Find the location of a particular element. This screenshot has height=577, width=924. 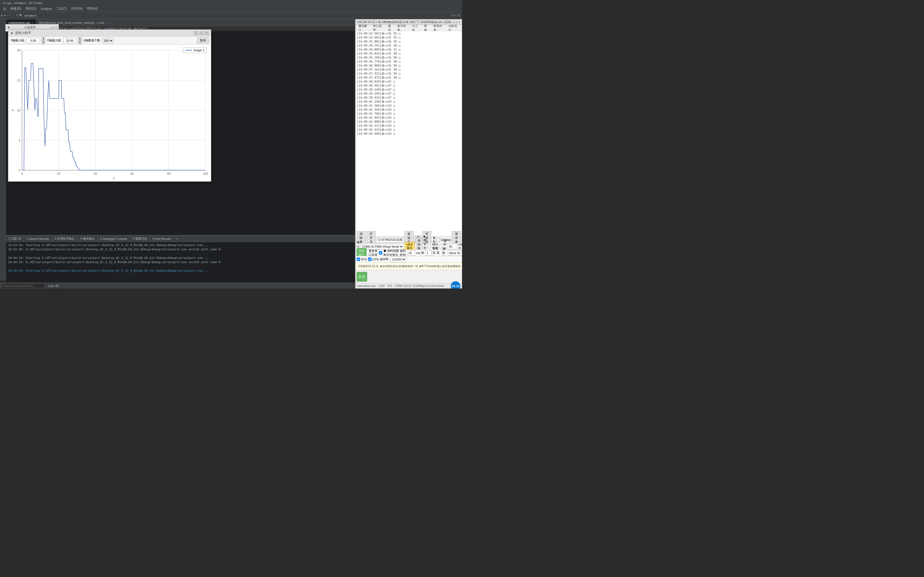

send-btn: 发 送 is located at coordinates (362, 277).